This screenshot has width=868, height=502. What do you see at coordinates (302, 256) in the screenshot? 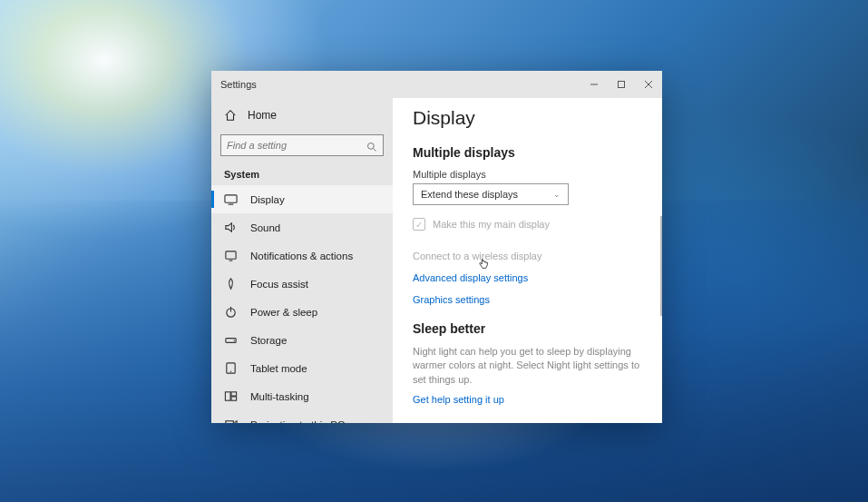
I see `sidebar-item-notifications: Notifications & actions` at bounding box center [302, 256].